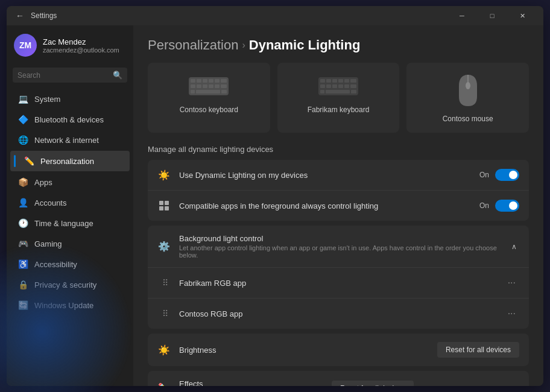 The width and height of the screenshot is (550, 392). Describe the element at coordinates (338, 191) in the screenshot. I see `toggle-settings-panel: ☀️ Use Dynamic Lighting on my devices On` at that location.